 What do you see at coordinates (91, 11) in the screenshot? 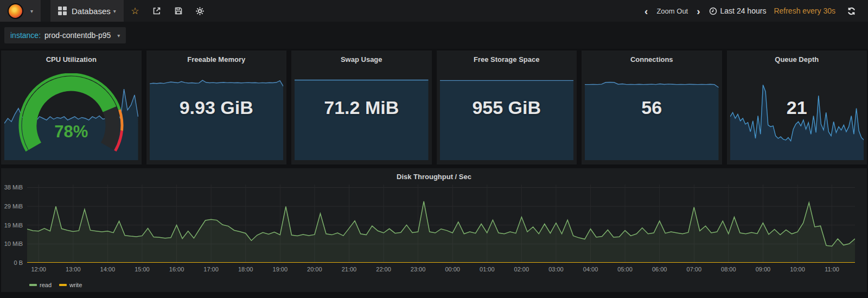
I see `dashboard-title: Databases` at bounding box center [91, 11].